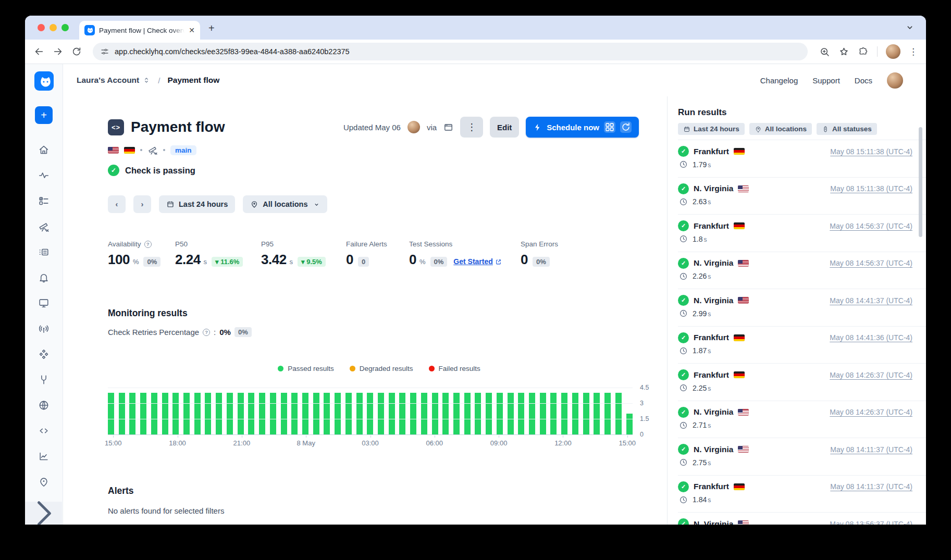 The width and height of the screenshot is (951, 560). What do you see at coordinates (114, 150) in the screenshot?
I see `us-flag-icon` at bounding box center [114, 150].